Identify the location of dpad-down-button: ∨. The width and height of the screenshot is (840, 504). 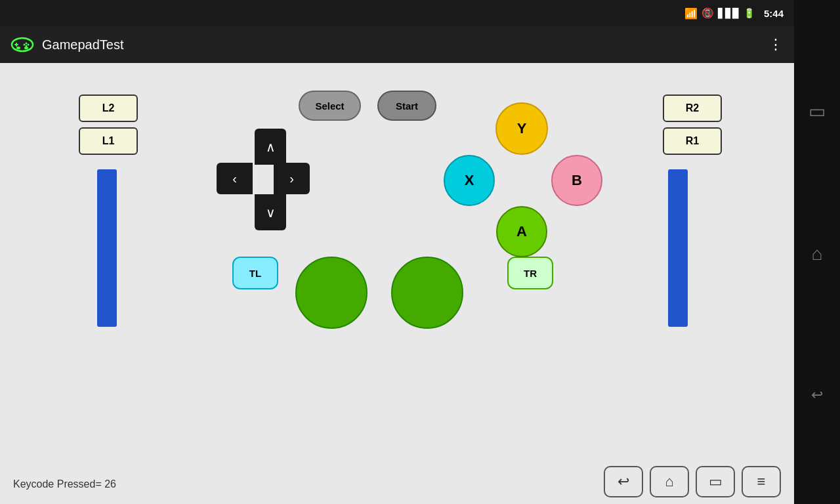
(270, 213).